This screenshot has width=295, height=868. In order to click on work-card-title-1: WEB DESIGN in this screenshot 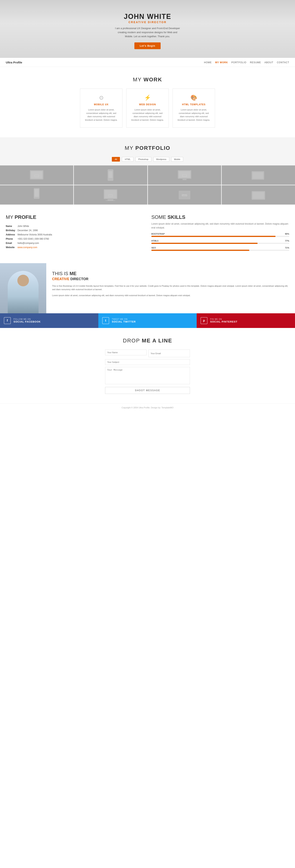, I will do `click(148, 104)`.